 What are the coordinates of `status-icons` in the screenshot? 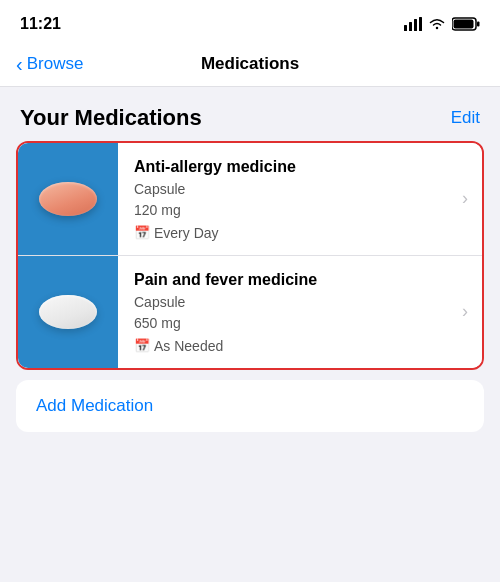 It's located at (442, 24).